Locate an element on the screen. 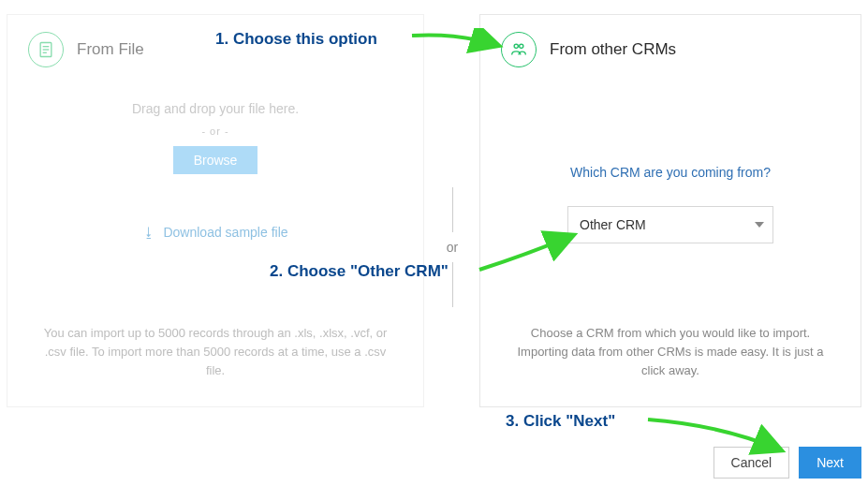 The image size is (868, 486). from-other-crms-header: From other CRMs is located at coordinates (670, 45).